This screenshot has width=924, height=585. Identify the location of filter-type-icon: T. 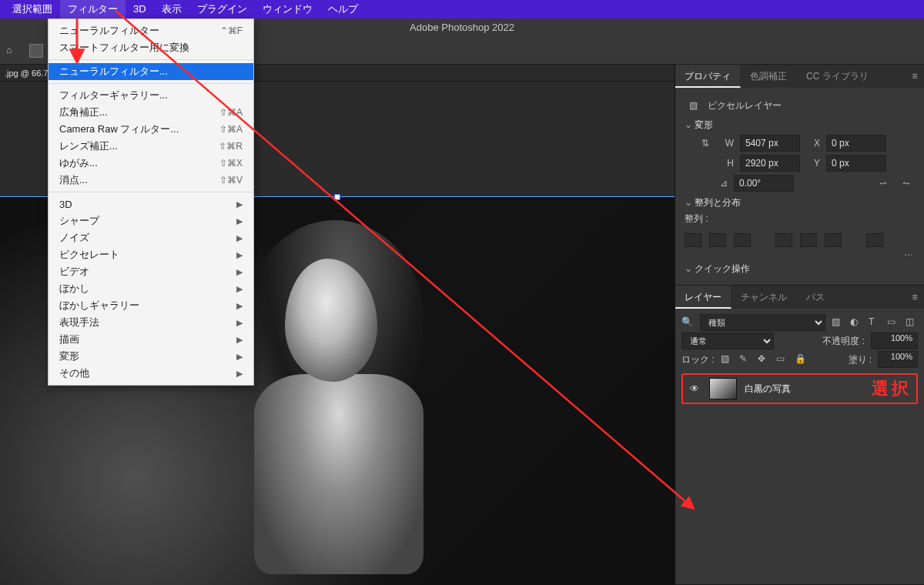
(875, 323).